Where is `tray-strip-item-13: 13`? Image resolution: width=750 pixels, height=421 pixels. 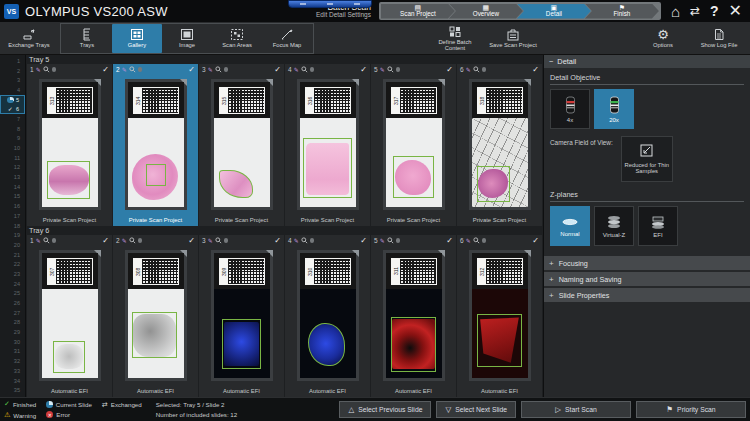 tray-strip-item-13: 13 is located at coordinates (12, 177).